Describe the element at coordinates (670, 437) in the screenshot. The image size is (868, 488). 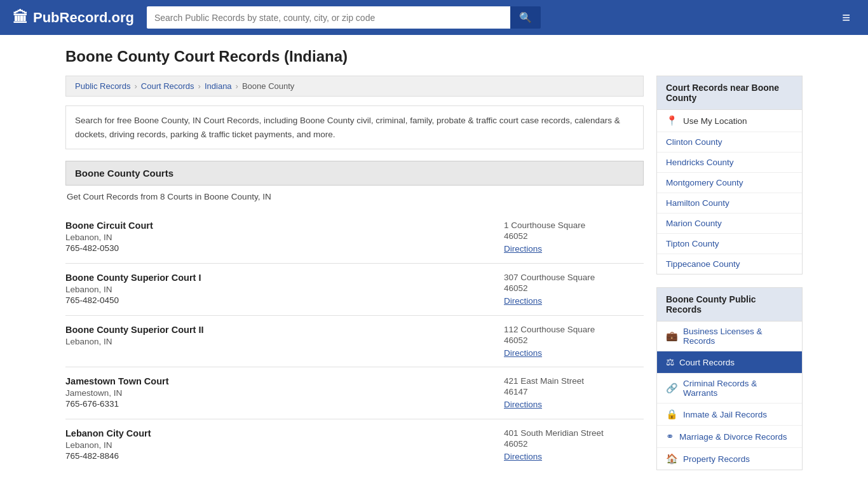
I see `record-icon: ⚭` at that location.